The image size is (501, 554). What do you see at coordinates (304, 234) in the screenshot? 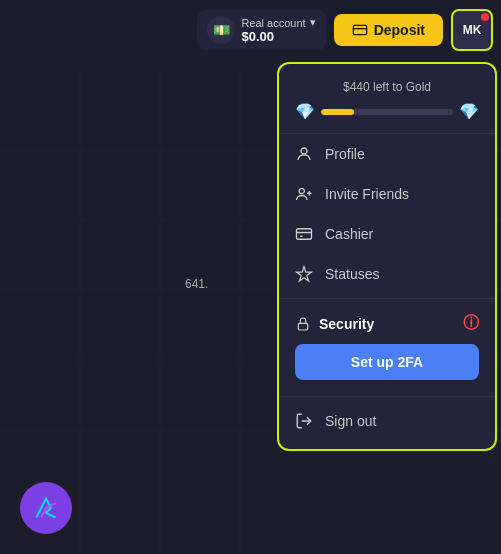
I see `cashier-icon` at bounding box center [304, 234].